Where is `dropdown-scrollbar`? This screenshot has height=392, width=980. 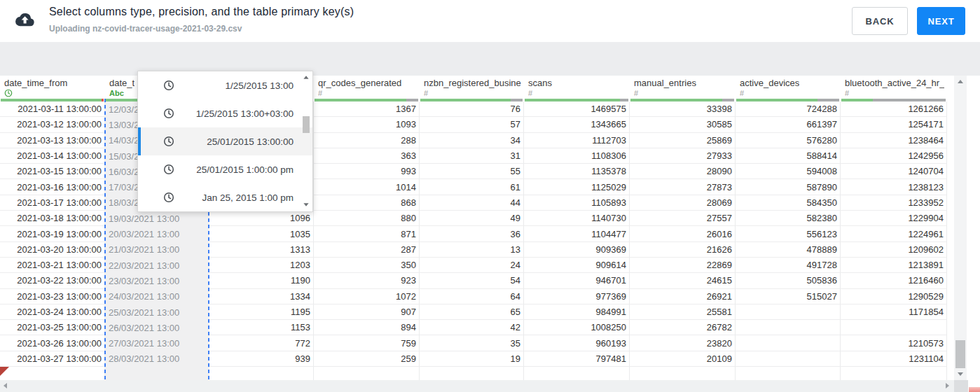
dropdown-scrollbar is located at coordinates (305, 141).